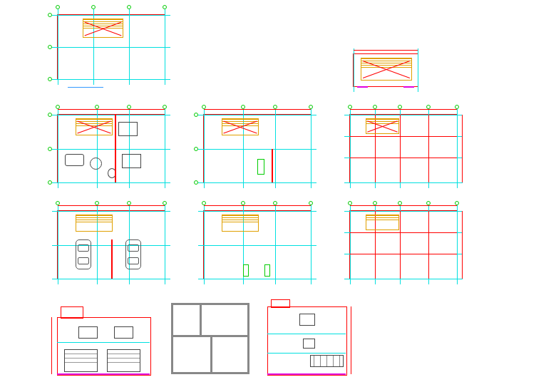 This screenshot has height=392, width=556. Describe the element at coordinates (111, 47) in the screenshot. I see `plan-roof` at that location.